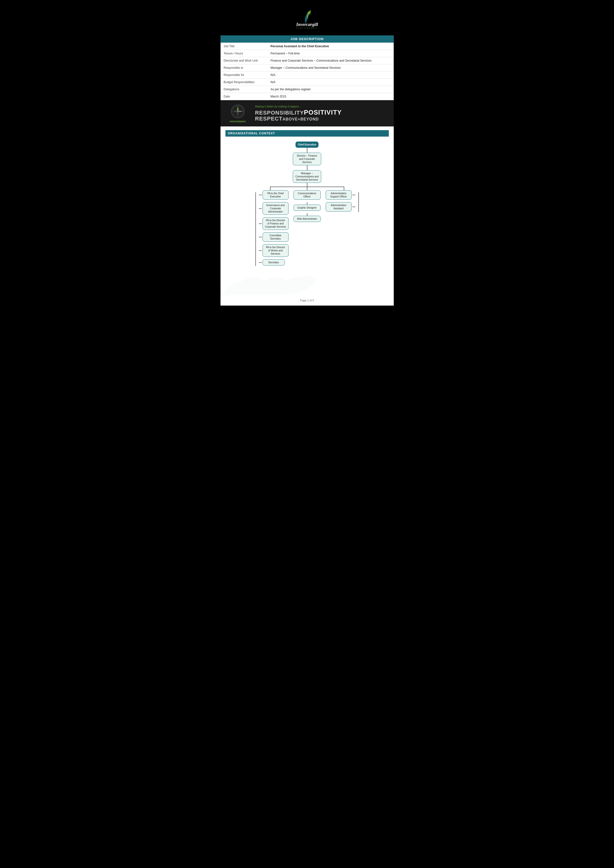  I want to click on org-node-manager-comms: Manager – Communications and Secretarial…, so click(307, 177).